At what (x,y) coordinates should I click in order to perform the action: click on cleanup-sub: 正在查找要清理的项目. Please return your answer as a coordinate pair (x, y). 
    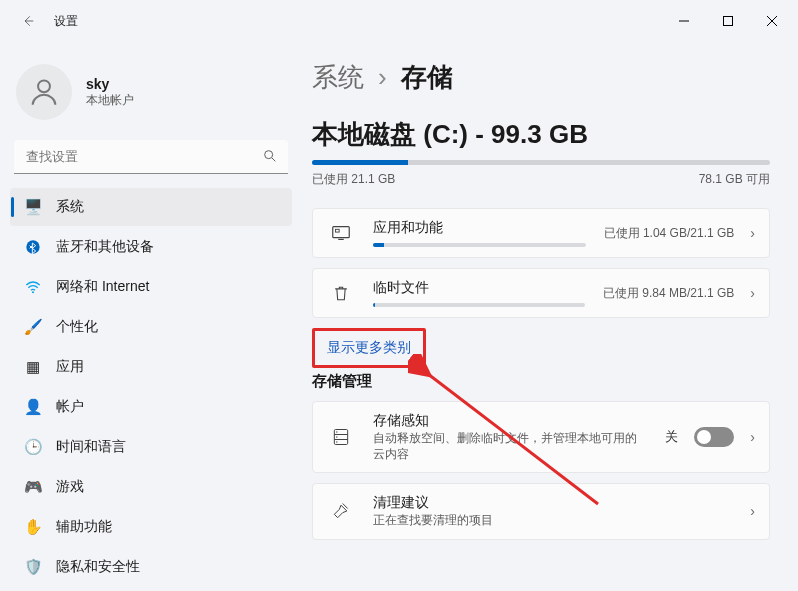
    Looking at the image, I should click on (552, 520).